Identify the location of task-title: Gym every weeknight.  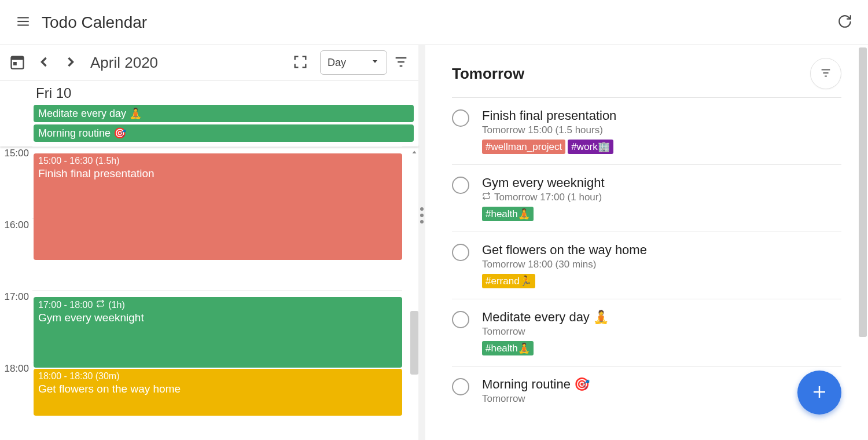
(662, 183).